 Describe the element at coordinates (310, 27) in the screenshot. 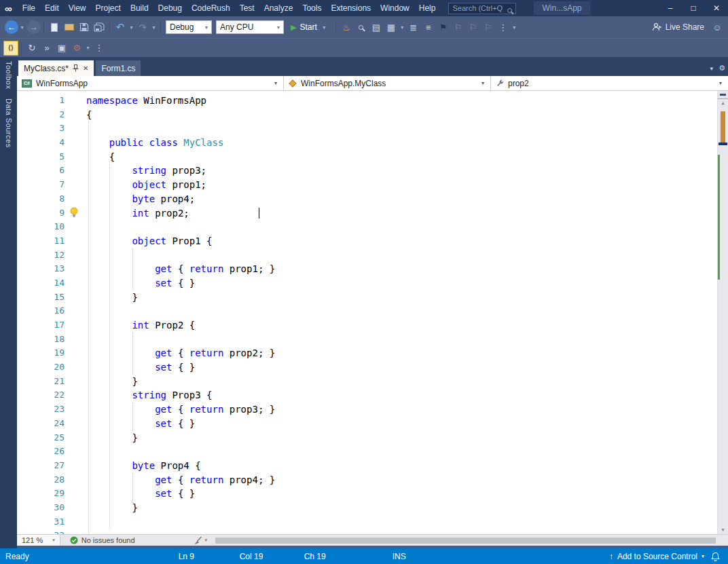

I see `start-debugging-button: ▶ Start ▾` at that location.